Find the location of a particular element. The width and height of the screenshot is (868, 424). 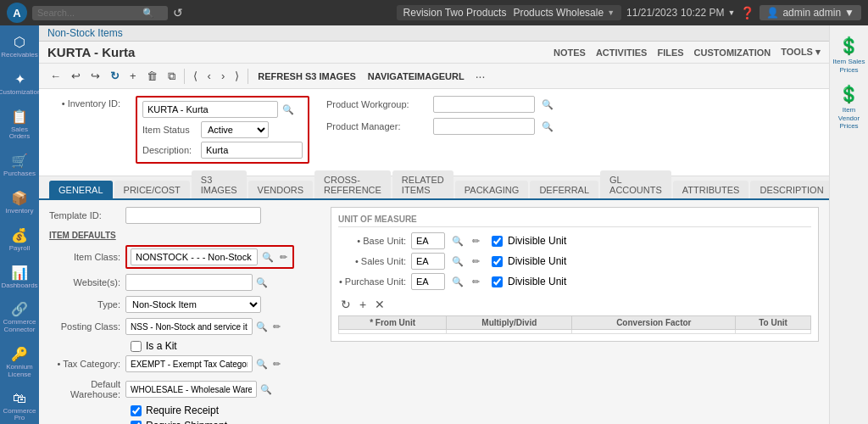

product-workgroup-search: 🔍 is located at coordinates (548, 105).